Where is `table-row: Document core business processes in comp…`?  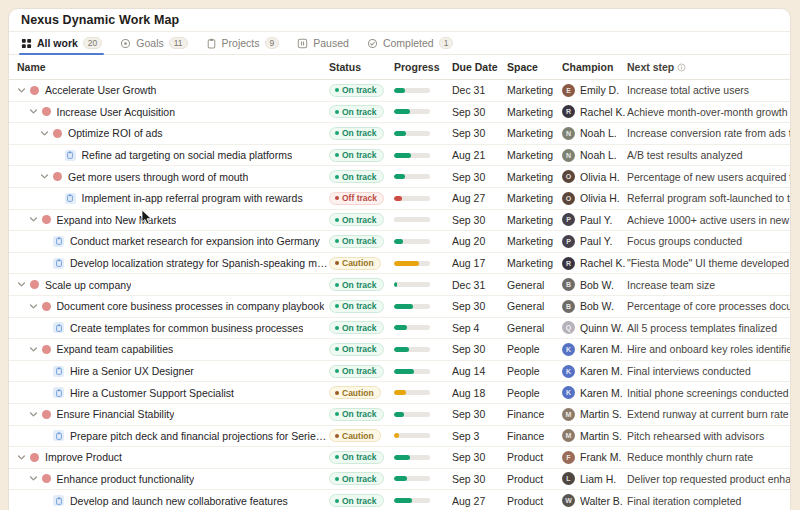
table-row: Document core business processes in comp… is located at coordinates (400, 307).